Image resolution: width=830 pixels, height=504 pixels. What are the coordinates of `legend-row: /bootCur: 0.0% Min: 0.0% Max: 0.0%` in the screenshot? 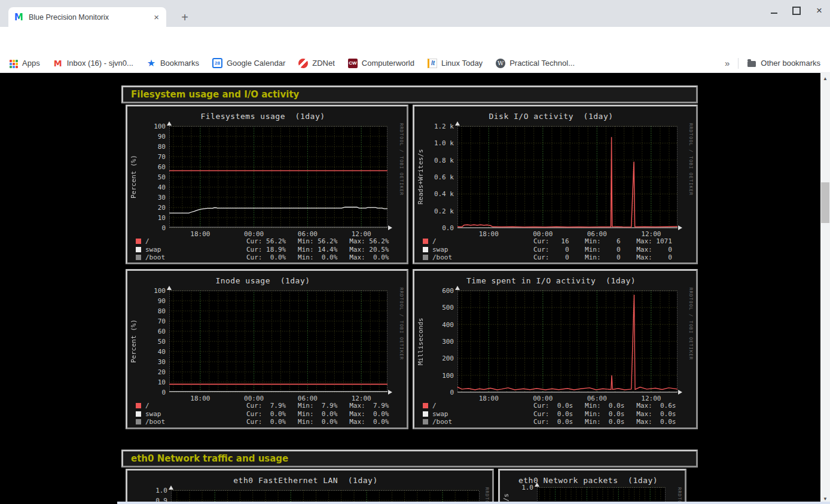 It's located at (269, 258).